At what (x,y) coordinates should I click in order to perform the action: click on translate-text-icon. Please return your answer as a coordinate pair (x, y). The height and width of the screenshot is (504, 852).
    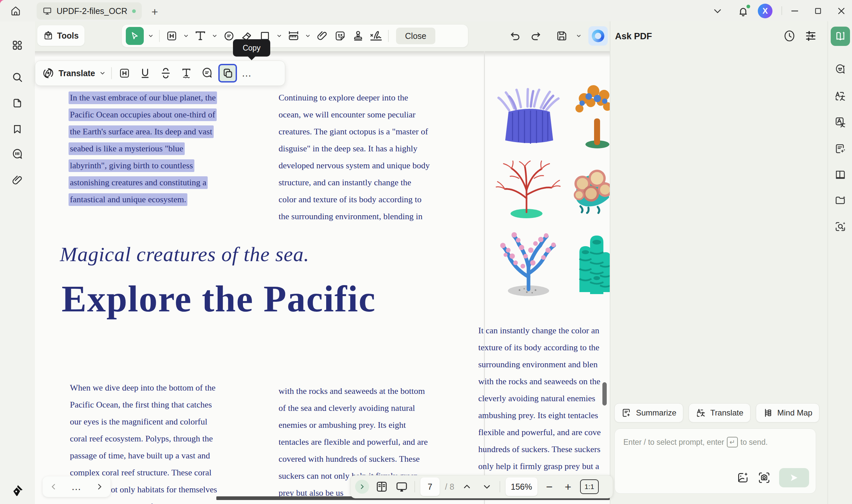
    Looking at the image, I should click on (840, 96).